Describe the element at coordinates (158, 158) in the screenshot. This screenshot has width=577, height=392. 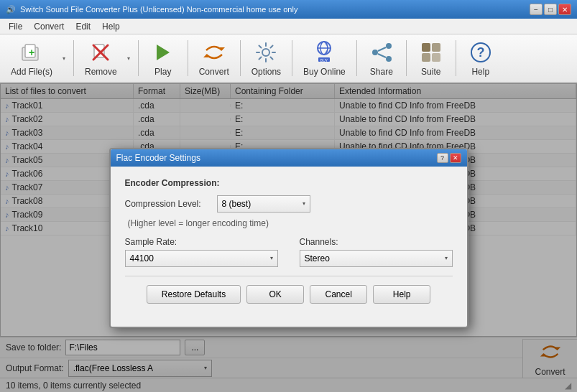
I see `dialog-title: Flac Encoder Settings` at that location.